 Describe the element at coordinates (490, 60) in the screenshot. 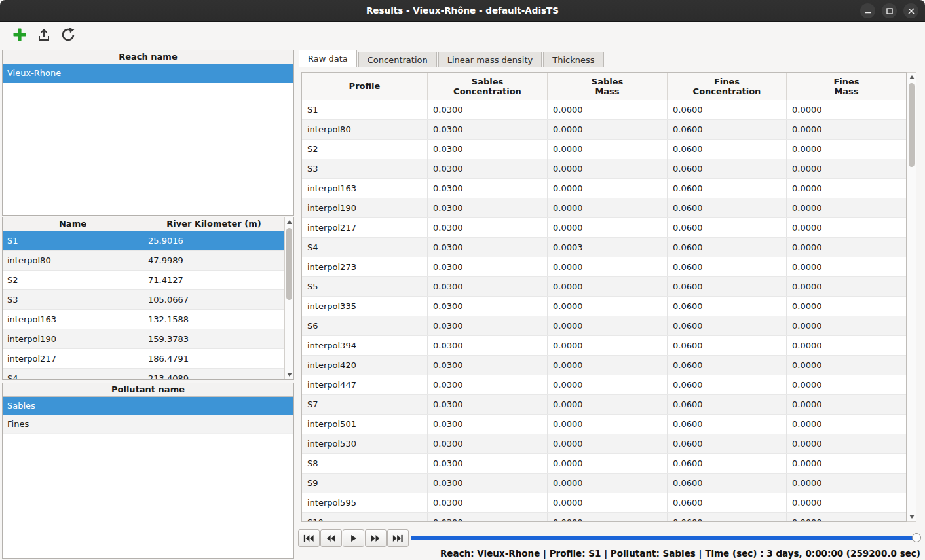

I see `tab-linear-mass-density: Linear mass density` at that location.